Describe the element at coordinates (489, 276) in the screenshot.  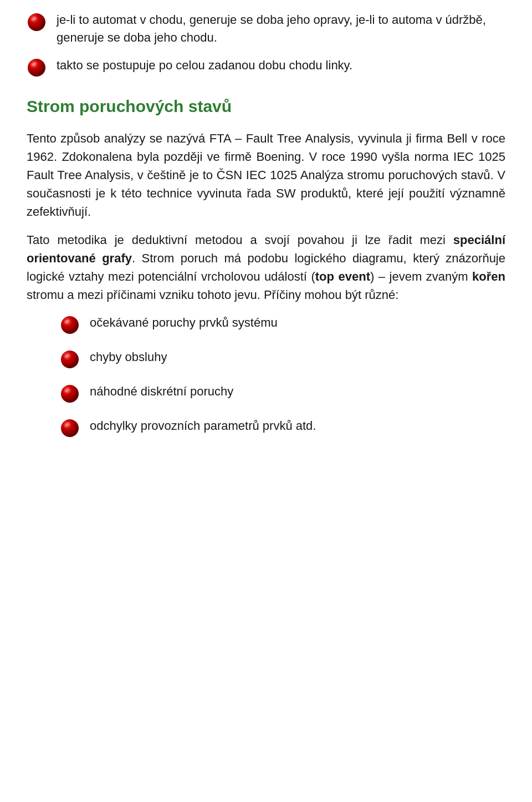
I see `bold-koren: kořen` at that location.